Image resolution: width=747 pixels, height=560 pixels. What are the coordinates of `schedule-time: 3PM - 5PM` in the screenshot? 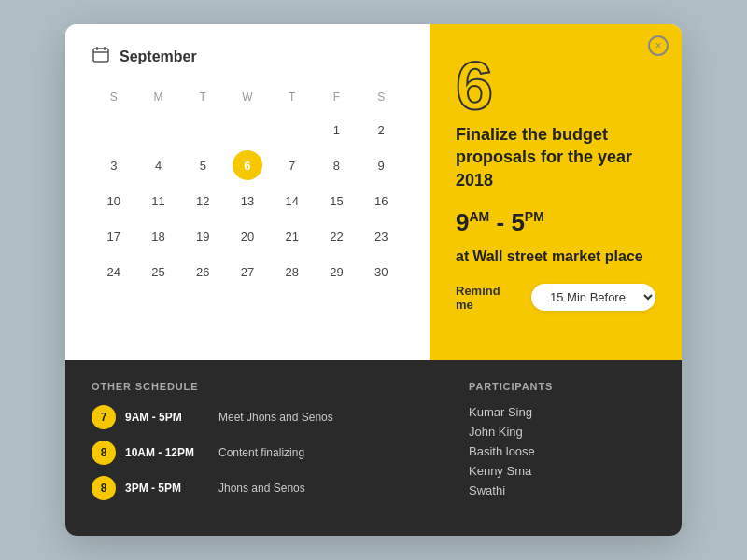 It's located at (167, 488).